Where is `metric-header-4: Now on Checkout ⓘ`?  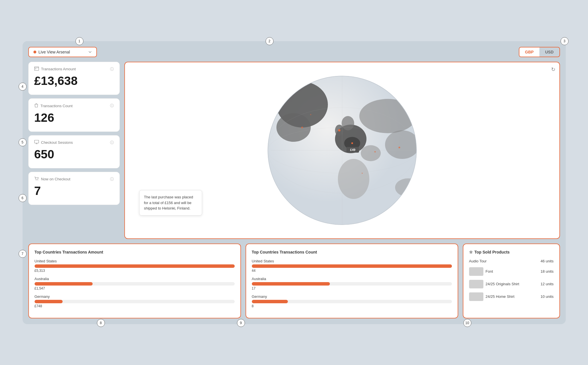
metric-header-4: Now on Checkout ⓘ is located at coordinates (74, 179).